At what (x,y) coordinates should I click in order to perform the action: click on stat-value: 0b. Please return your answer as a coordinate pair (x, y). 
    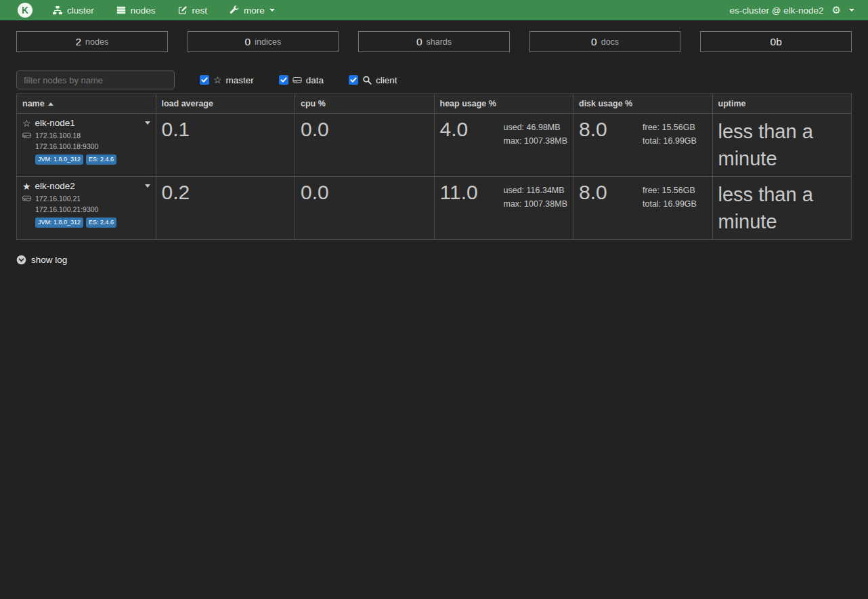
    Looking at the image, I should click on (776, 42).